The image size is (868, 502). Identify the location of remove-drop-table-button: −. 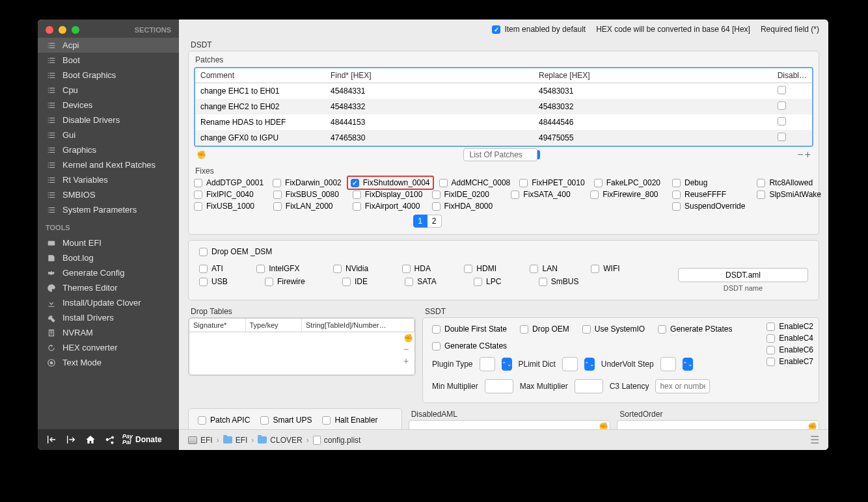
(409, 349).